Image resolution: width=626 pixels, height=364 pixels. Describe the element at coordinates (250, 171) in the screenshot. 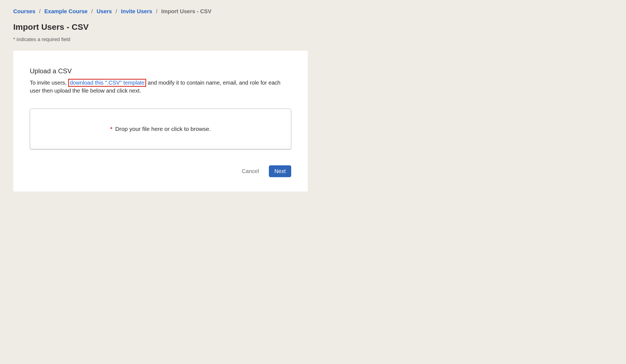

I see `cancel-button: Cancel` at that location.